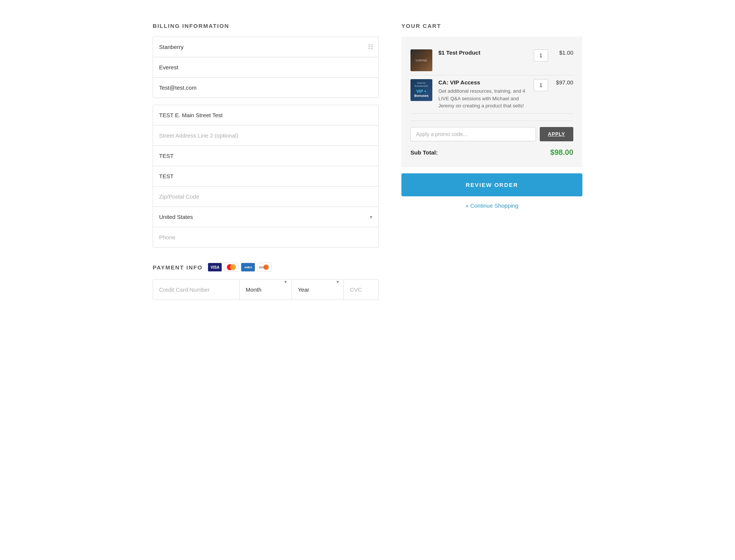 This screenshot has height=560, width=735. I want to click on cart-item-1: $1 Test Product 1 $1.00, so click(492, 60).